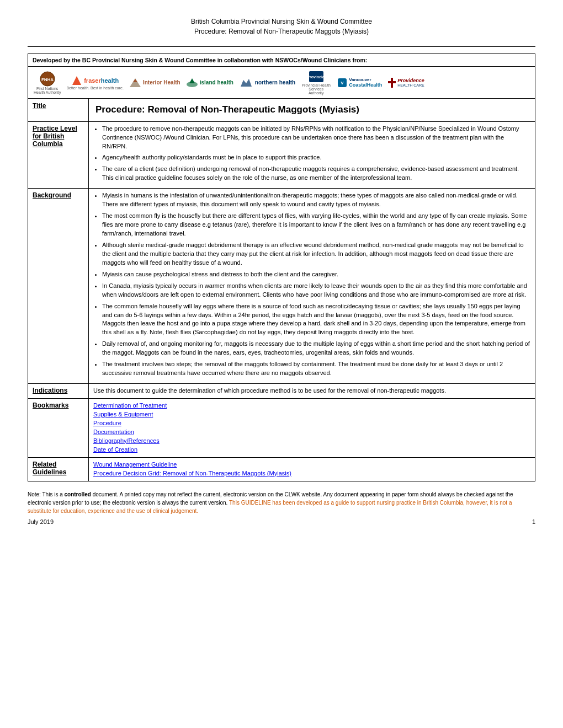 The image size is (563, 728). Describe the element at coordinates (316, 77) in the screenshot. I see `phsa-icon: Provincial` at that location.